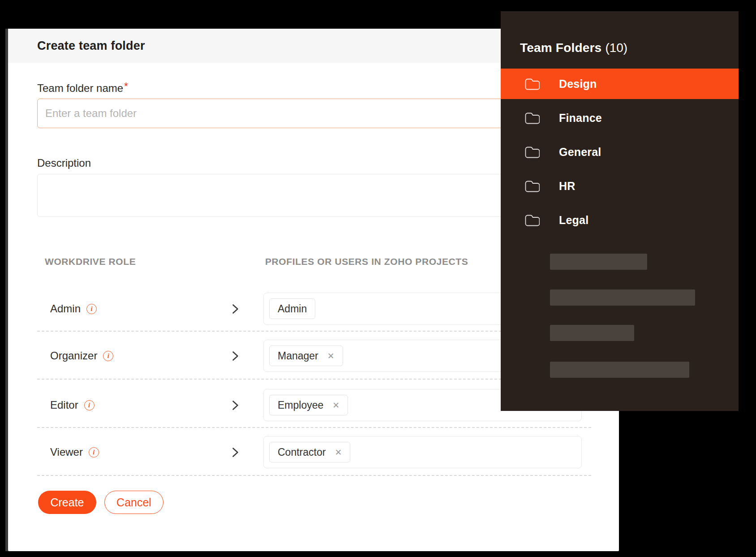  I want to click on profile-tag: Employee✕, so click(309, 405).